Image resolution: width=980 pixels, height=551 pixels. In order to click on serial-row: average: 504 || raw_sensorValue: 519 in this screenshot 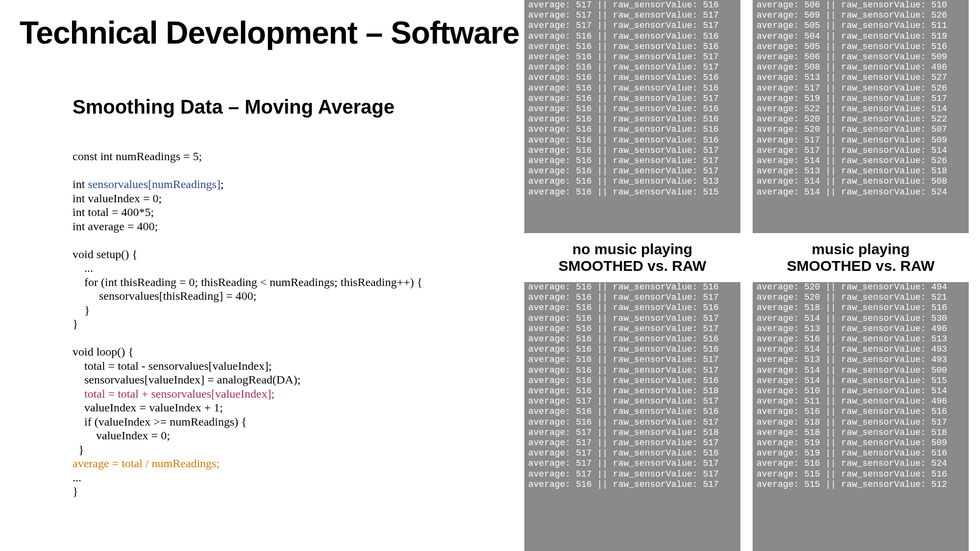, I will do `click(860, 36)`.